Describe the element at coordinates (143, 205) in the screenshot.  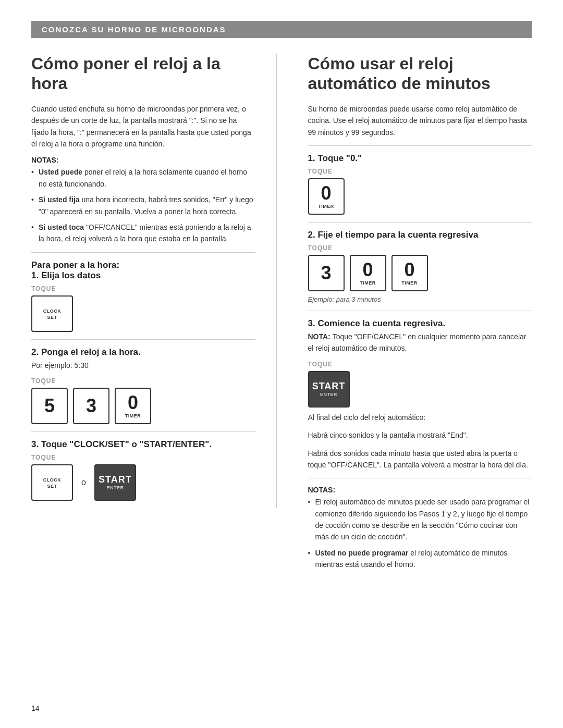
I see `bullet-2: Si usted fija una hora incorrecta, habrá…` at that location.